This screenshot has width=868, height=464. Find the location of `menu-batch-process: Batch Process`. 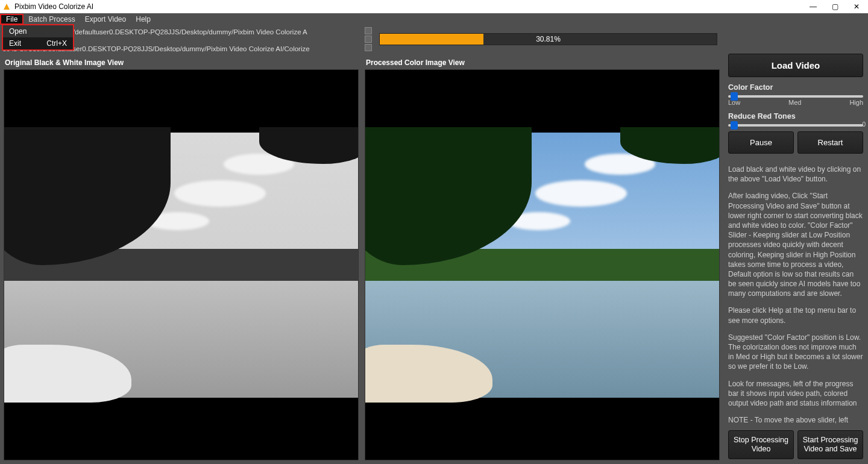

menu-batch-process: Batch Process is located at coordinates (52, 19).